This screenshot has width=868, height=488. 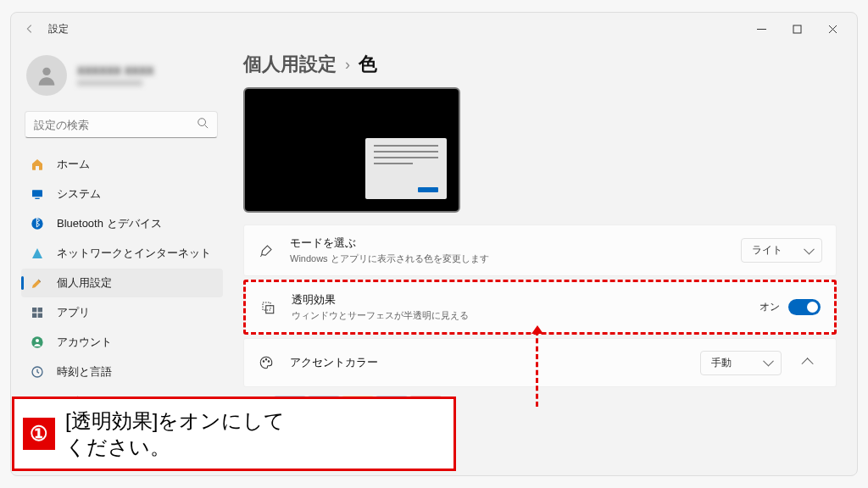 What do you see at coordinates (540, 251) in the screenshot?
I see `setting-mode: モードを選ぶ Windows とアプリに表示される色を変更します ライト` at bounding box center [540, 251].